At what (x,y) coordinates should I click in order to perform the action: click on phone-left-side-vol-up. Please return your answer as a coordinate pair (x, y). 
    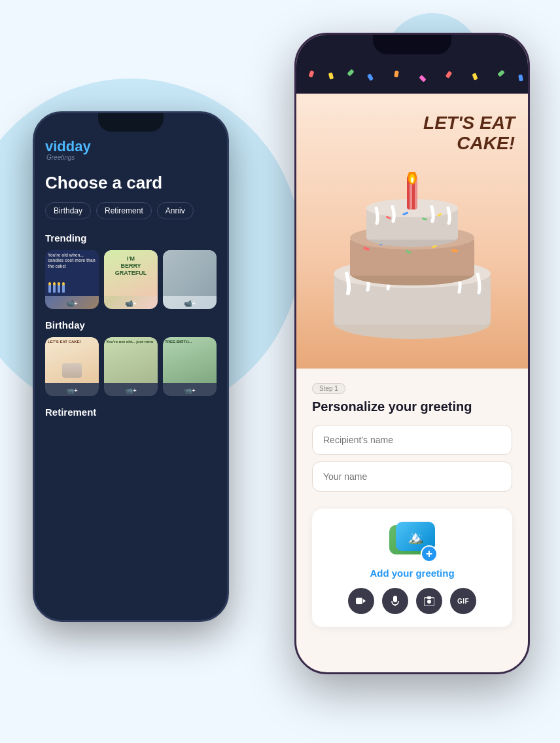
    Looking at the image, I should click on (295, 137).